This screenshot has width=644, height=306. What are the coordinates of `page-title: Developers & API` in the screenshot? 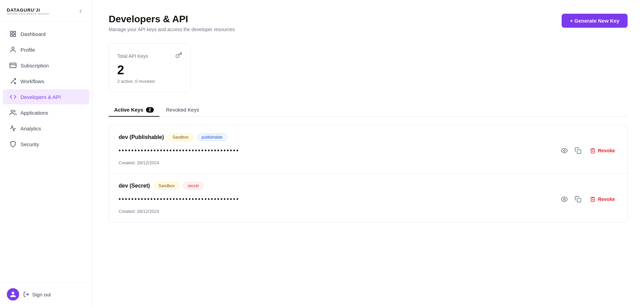 It's located at (172, 19).